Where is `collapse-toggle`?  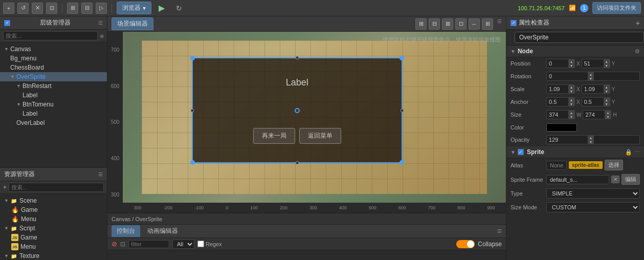 collapse-toggle is located at coordinates (465, 244).